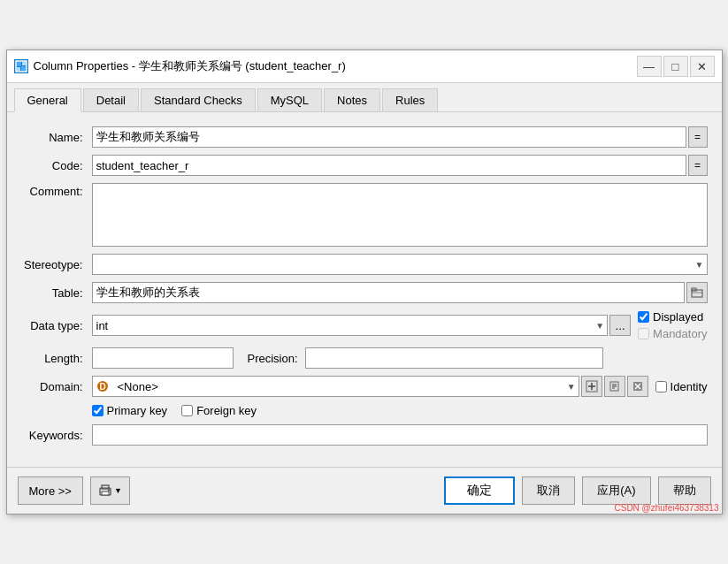 The image size is (728, 564). What do you see at coordinates (364, 67) in the screenshot?
I see `titlebar: Column Properties - 学生和教师关系编号 (student_t…` at bounding box center [364, 67].